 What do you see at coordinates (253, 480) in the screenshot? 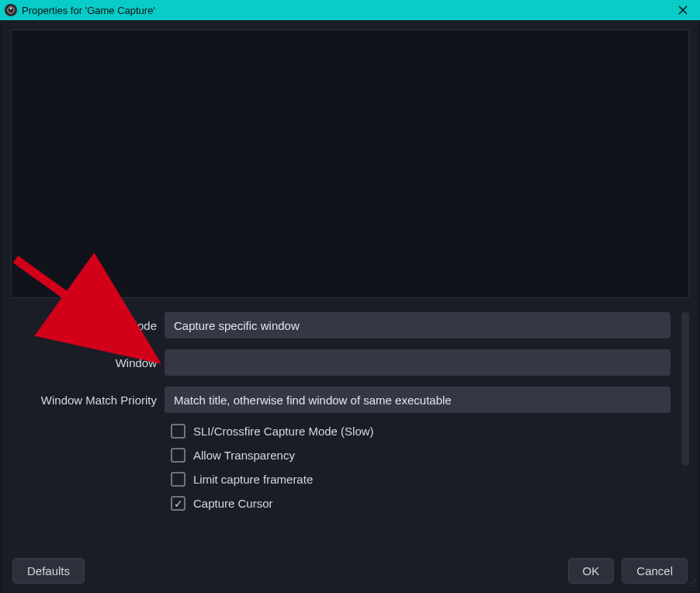
I see `checkbox-framerate-label: Limit capture framerate` at bounding box center [253, 480].